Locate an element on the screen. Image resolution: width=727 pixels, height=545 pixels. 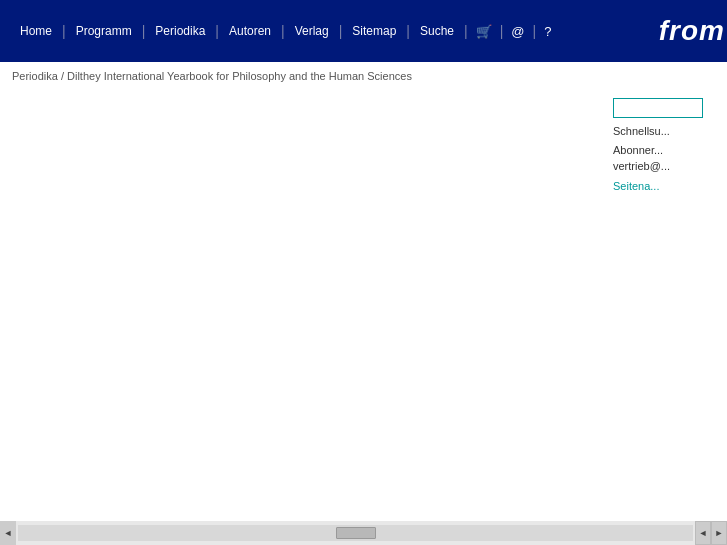
help-icon: ? is located at coordinates (548, 32).